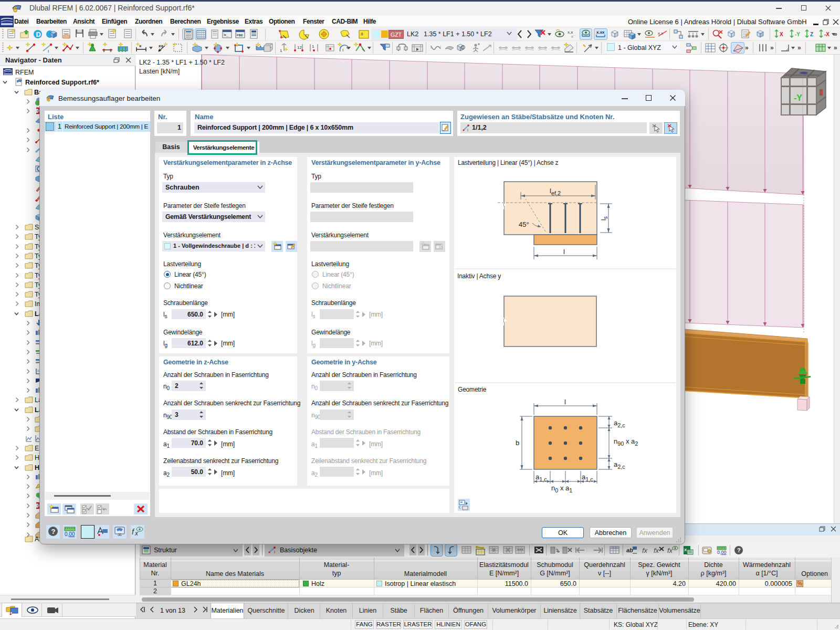 The width and height of the screenshot is (840, 630). What do you see at coordinates (39, 35) in the screenshot?
I see `svg-text: D` at bounding box center [39, 35].